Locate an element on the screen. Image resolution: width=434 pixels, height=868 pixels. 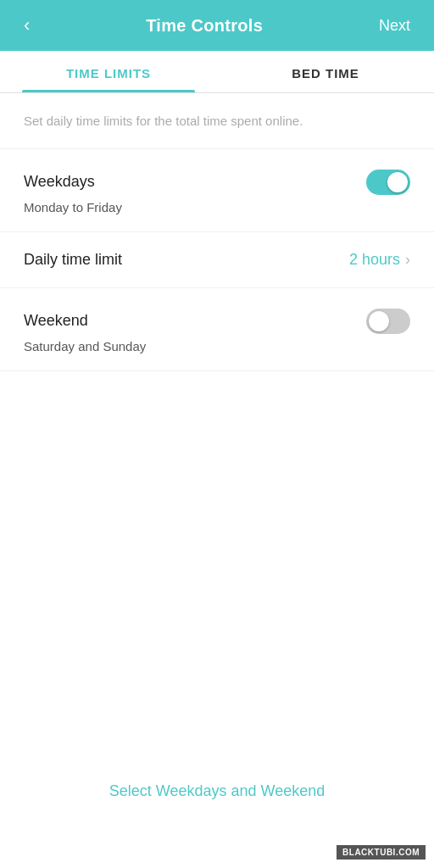
page-title: Time Controls is located at coordinates (204, 25).